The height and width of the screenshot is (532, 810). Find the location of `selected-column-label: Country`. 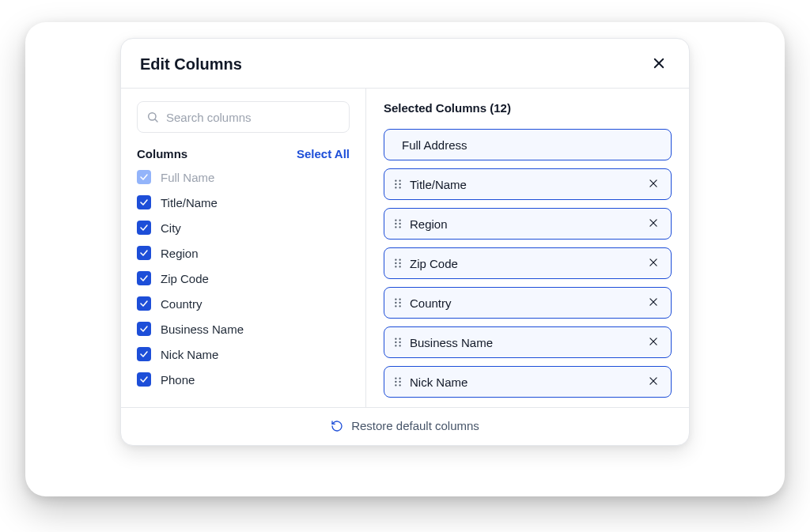

selected-column-label: Country is located at coordinates (524, 304).